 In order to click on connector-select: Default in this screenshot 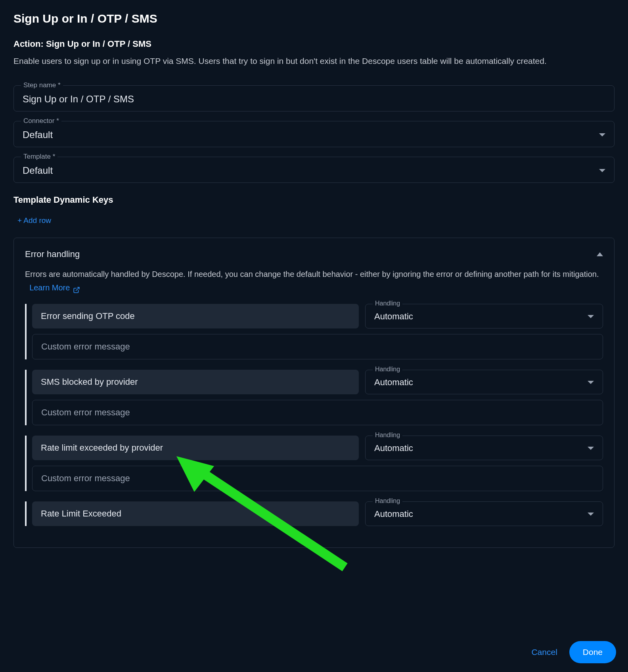, I will do `click(314, 134)`.